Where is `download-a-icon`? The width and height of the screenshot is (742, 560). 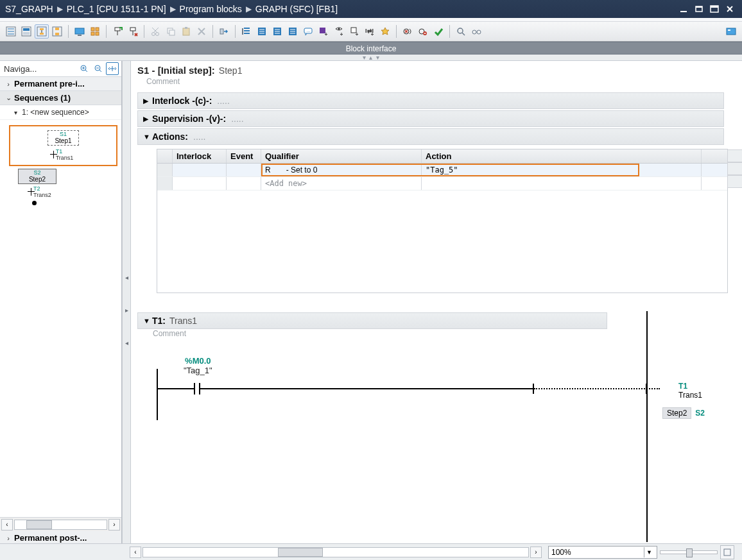 download-a-icon is located at coordinates (324, 31).